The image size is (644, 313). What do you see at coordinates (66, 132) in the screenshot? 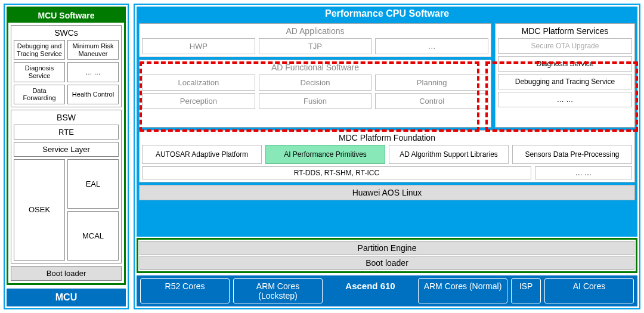
I see `bsw-rte: RTE` at bounding box center [66, 132].